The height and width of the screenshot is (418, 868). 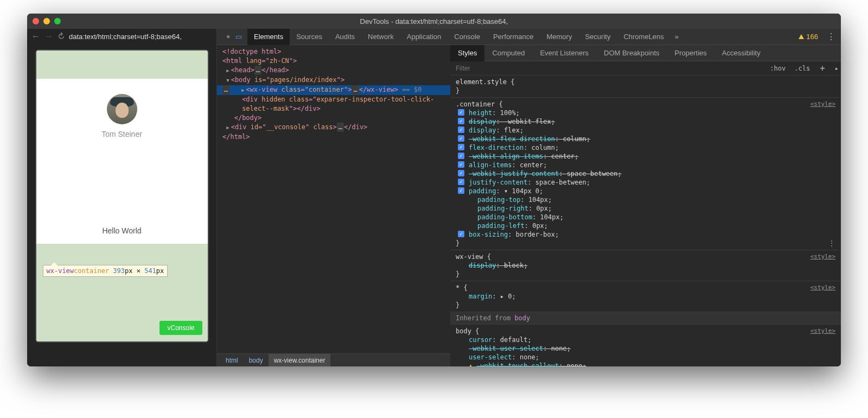 What do you see at coordinates (309, 37) in the screenshot?
I see `tab-sources: Sources` at bounding box center [309, 37].